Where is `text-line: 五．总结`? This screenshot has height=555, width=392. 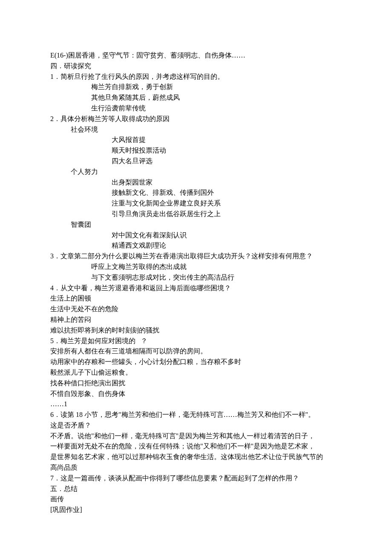
text-line: 五．总结 is located at coordinates (196, 489).